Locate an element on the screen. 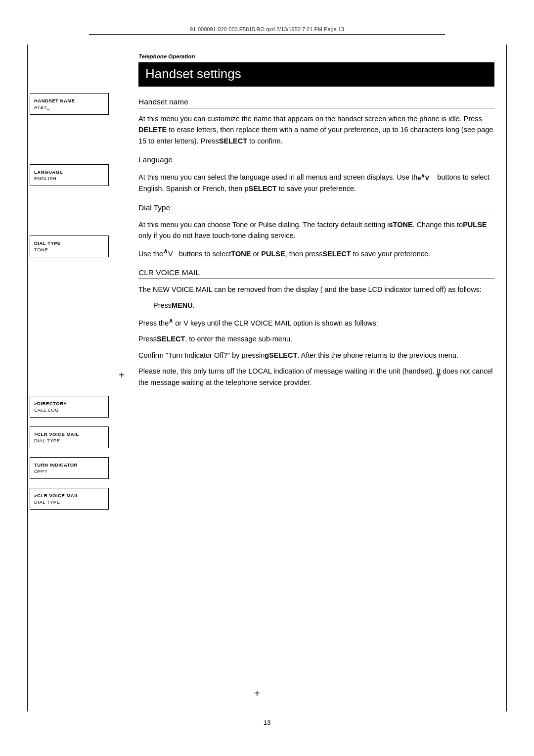  border-right is located at coordinates (506, 378).